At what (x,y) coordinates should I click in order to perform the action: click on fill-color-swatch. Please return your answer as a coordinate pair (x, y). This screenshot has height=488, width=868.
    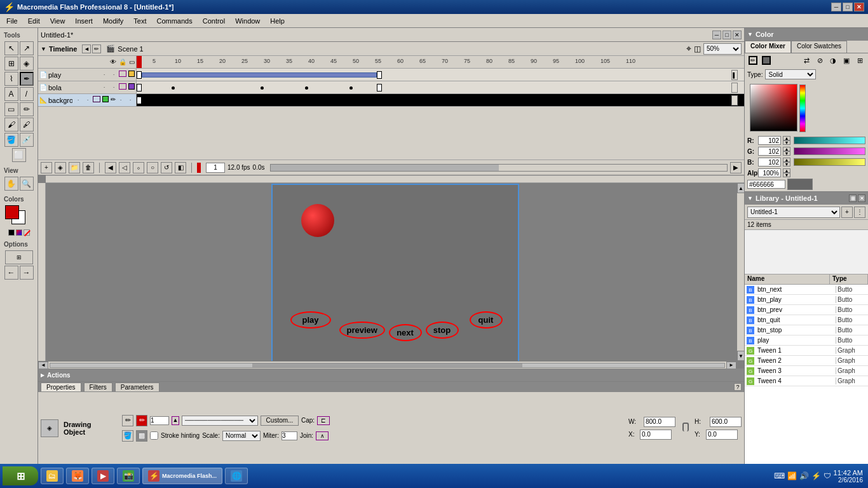
    Looking at the image, I should click on (12, 212).